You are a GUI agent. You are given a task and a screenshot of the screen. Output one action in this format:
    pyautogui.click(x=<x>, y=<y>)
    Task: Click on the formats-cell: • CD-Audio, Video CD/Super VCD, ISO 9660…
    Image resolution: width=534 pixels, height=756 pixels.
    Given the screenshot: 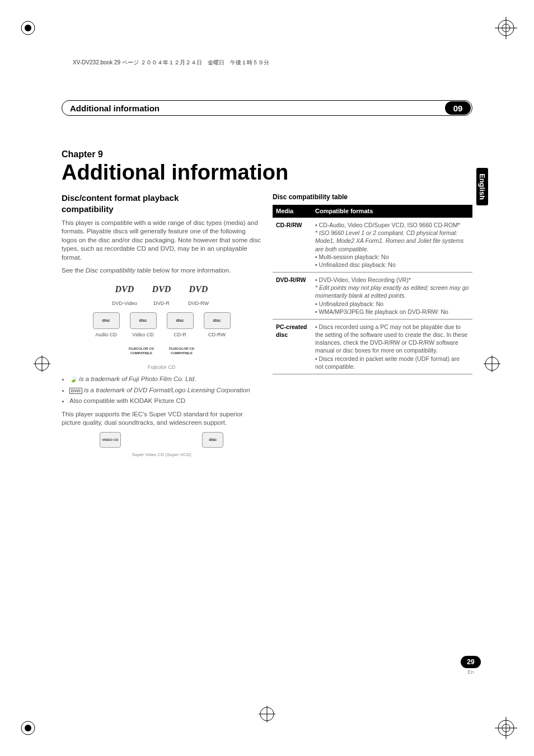 What is the action you would take?
    pyautogui.click(x=392, y=245)
    